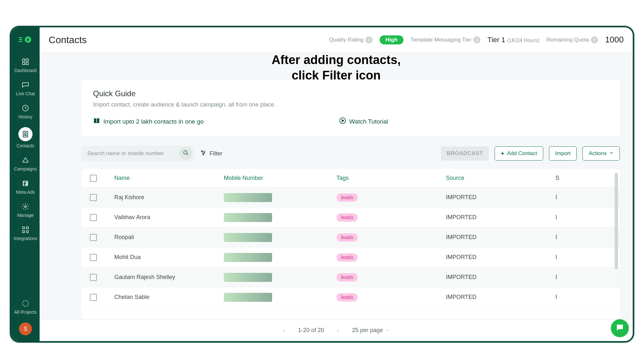 Image resolution: width=644 pixels, height=362 pixels. Describe the element at coordinates (25, 210) in the screenshot. I see `sidebar-item-manage: Manage` at that location.